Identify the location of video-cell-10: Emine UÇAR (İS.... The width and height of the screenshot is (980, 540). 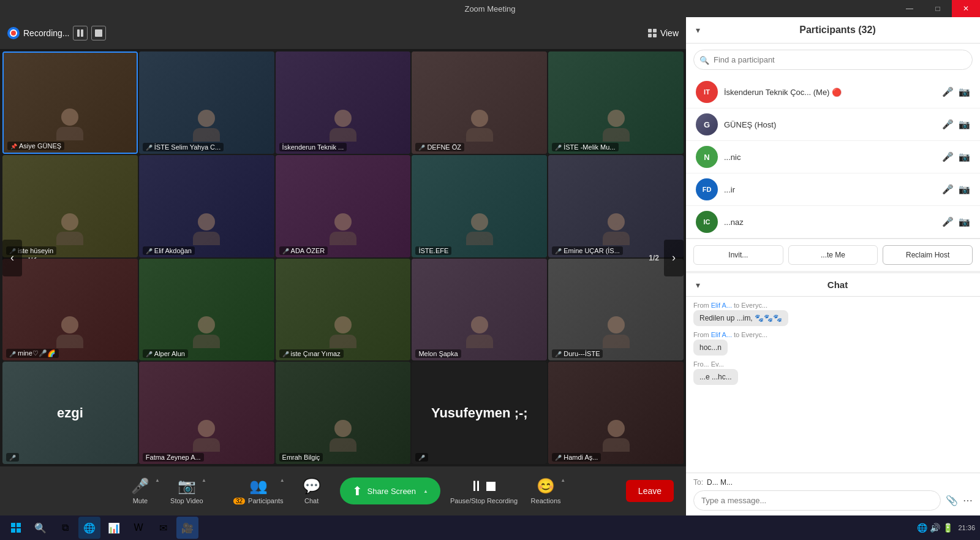
(616, 206).